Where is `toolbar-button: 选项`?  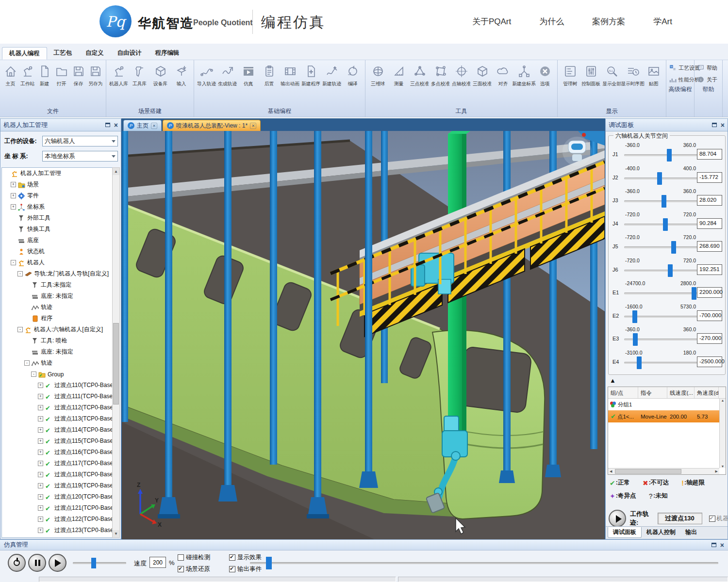
toolbar-button: 选项 is located at coordinates (545, 75).